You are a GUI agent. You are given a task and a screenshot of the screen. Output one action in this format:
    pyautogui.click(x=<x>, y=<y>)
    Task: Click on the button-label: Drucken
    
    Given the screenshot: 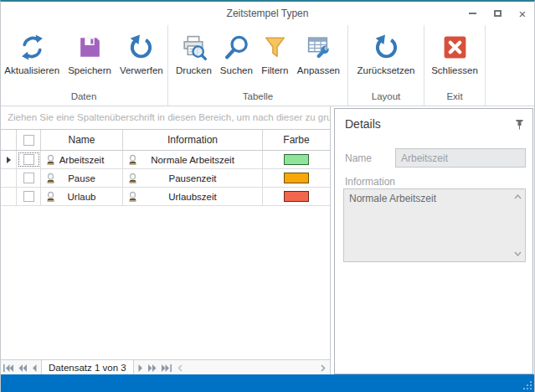 What is the action you would take?
    pyautogui.click(x=194, y=70)
    